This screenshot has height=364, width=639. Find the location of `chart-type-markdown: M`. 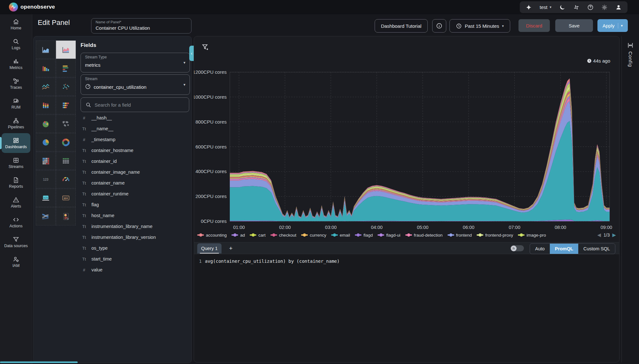

chart-type-markdown: M is located at coordinates (66, 198).